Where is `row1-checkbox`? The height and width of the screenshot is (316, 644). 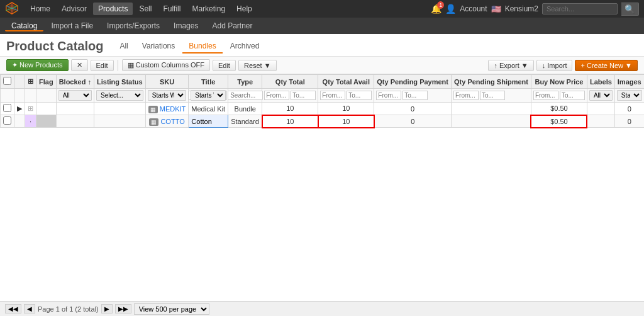 row1-checkbox is located at coordinates (8, 108).